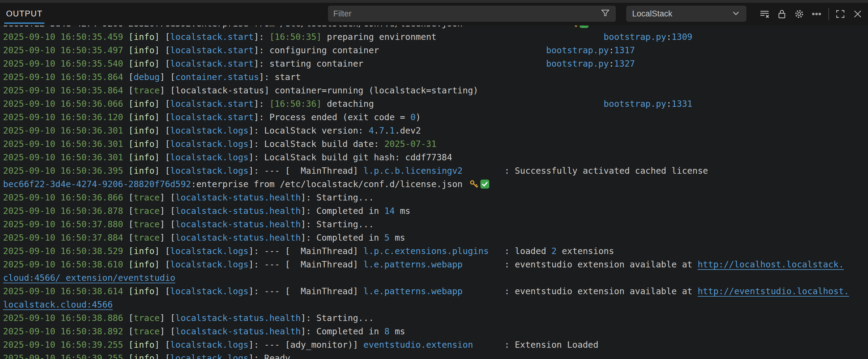  I want to click on log-text: preparing environment, so click(379, 37).